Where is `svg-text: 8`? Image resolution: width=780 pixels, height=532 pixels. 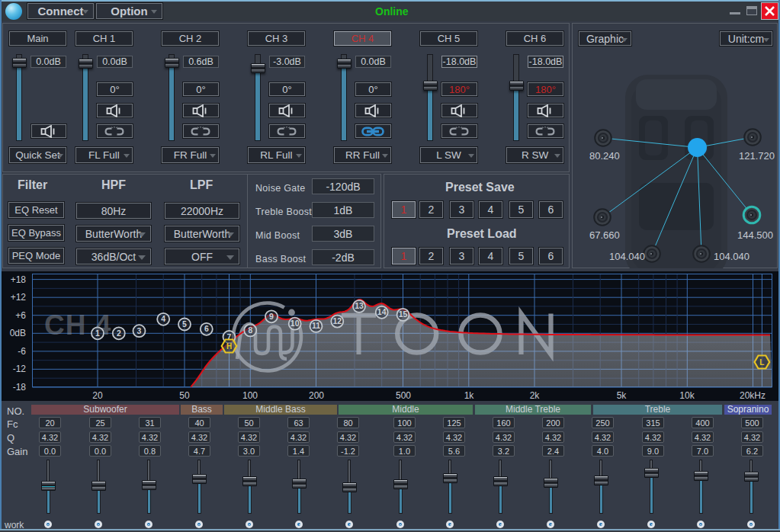 svg-text: 8 is located at coordinates (250, 330).